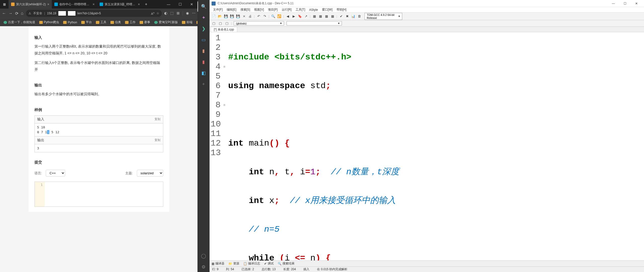 The height and width of the screenshot is (272, 644). What do you see at coordinates (204, 73) in the screenshot?
I see `box-icon: ◧` at bounding box center [204, 73].